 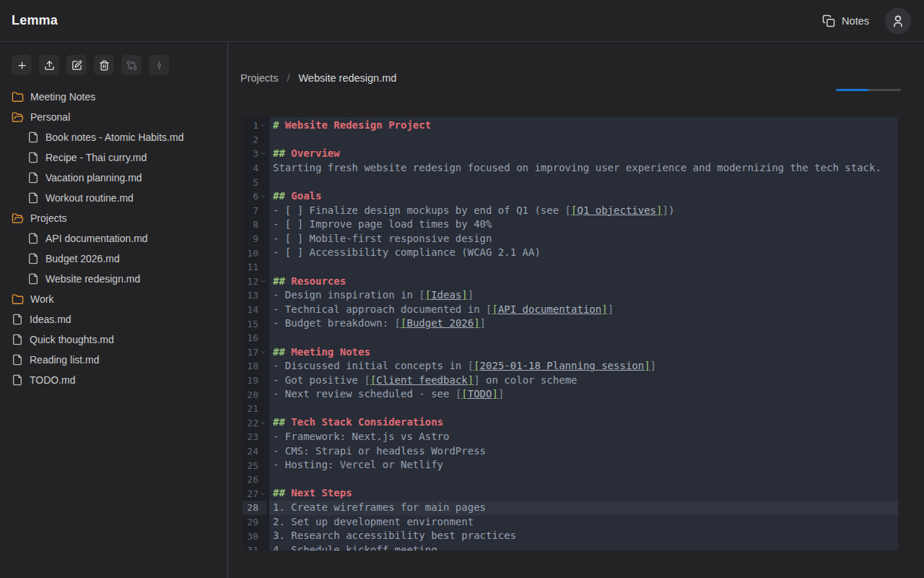 I want to click on code-line: 3. Research accessibility best practices, so click(x=583, y=536).